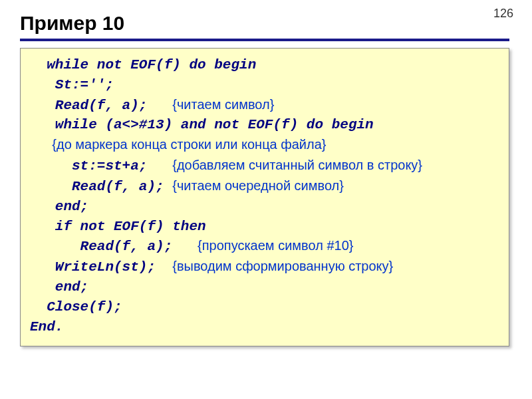 The image size is (532, 399). Describe the element at coordinates (72, 85) in the screenshot. I see `code-text: St:='';` at that location.